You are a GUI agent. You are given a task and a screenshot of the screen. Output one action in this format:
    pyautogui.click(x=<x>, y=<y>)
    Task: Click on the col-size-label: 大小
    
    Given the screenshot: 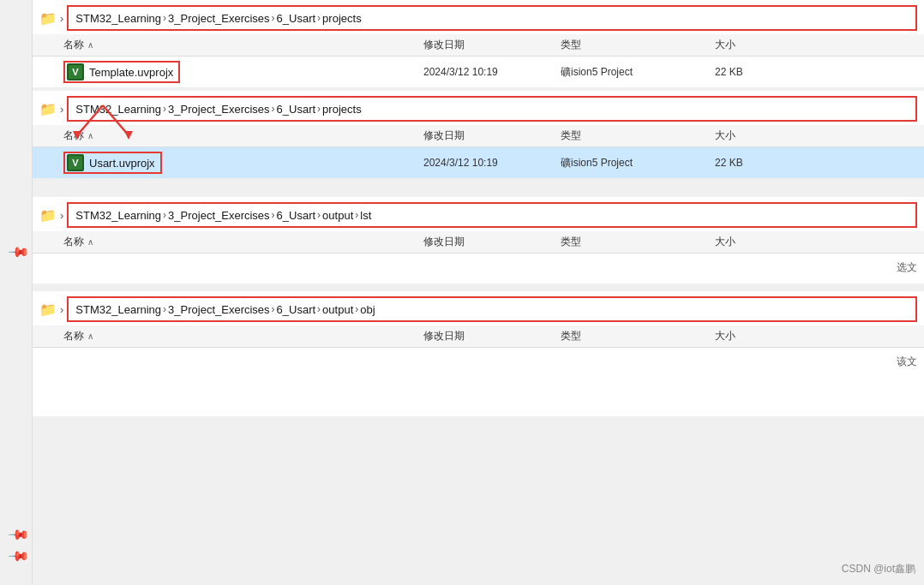 What is the action you would take?
    pyautogui.click(x=725, y=45)
    